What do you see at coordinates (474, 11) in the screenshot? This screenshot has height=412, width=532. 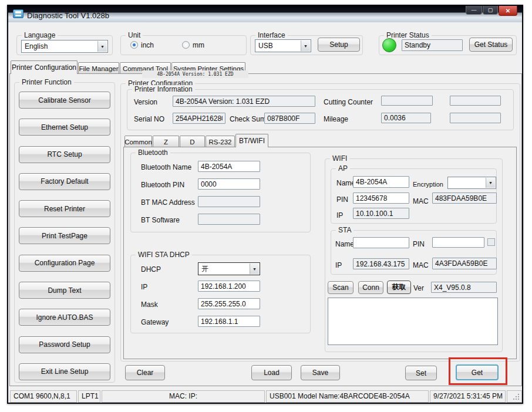 I see `minimize-button: —` at bounding box center [474, 11].